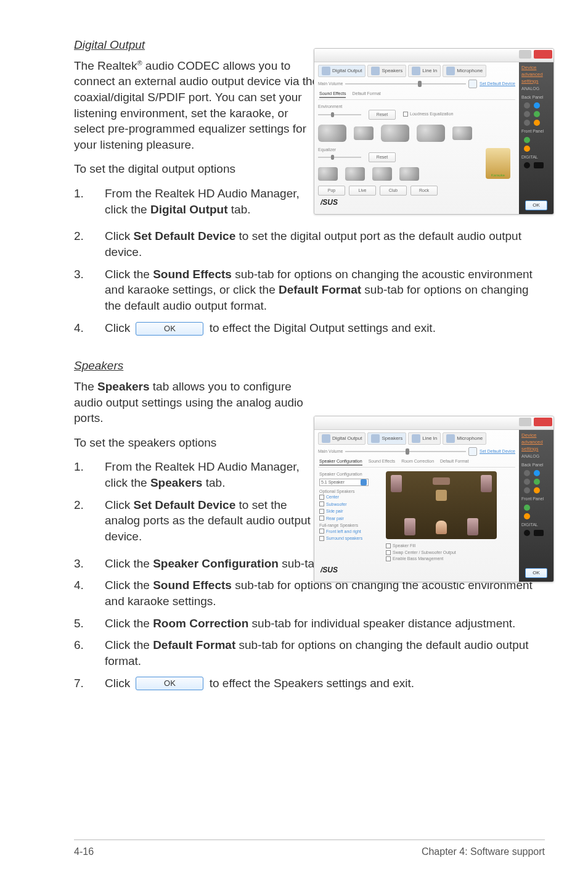 This screenshot has height=887, width=588. What do you see at coordinates (418, 462) in the screenshot?
I see `subtab-room-correction: Room Correction` at bounding box center [418, 462].